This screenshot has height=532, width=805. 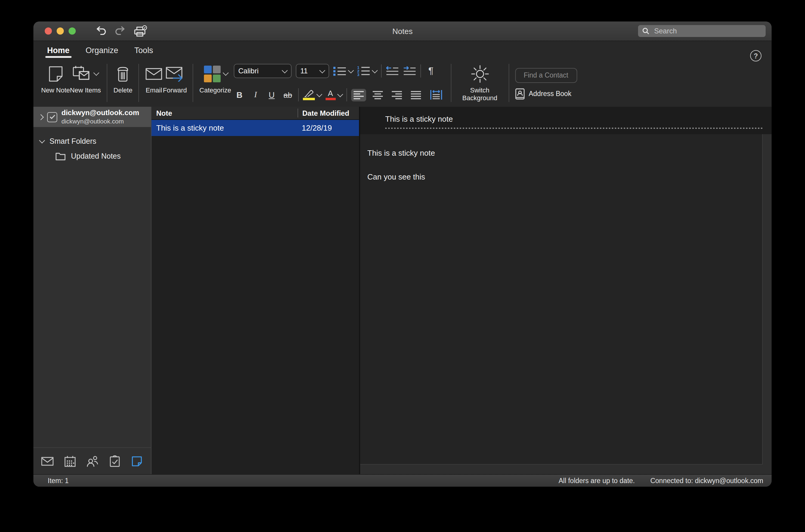 I want to click on delete-button: Delete, so click(x=123, y=83).